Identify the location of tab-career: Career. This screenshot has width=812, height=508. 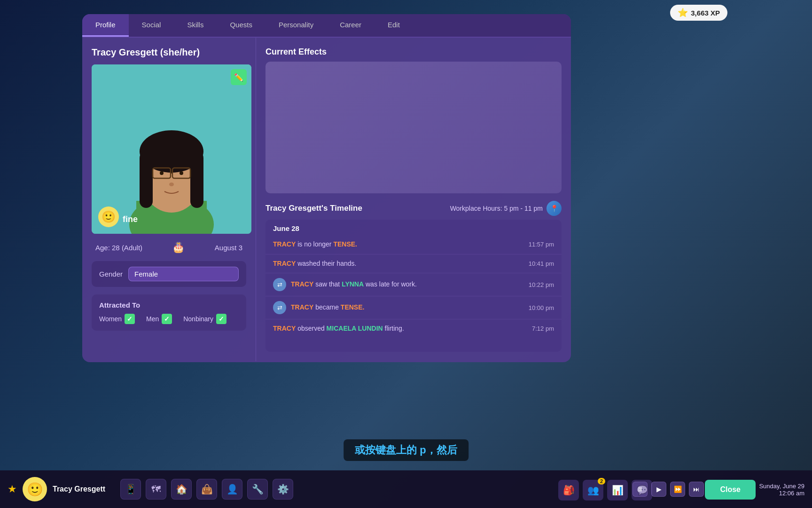
(351, 25).